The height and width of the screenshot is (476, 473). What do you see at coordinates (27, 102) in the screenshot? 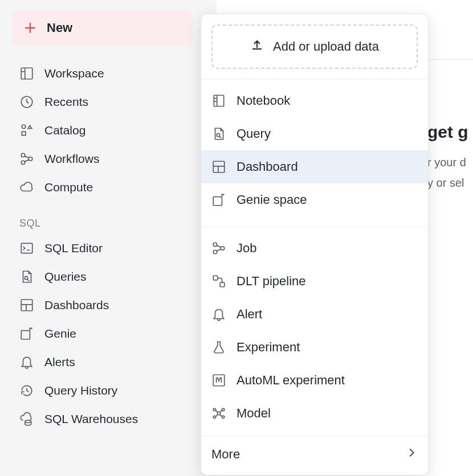
I see `clock-icon` at bounding box center [27, 102].